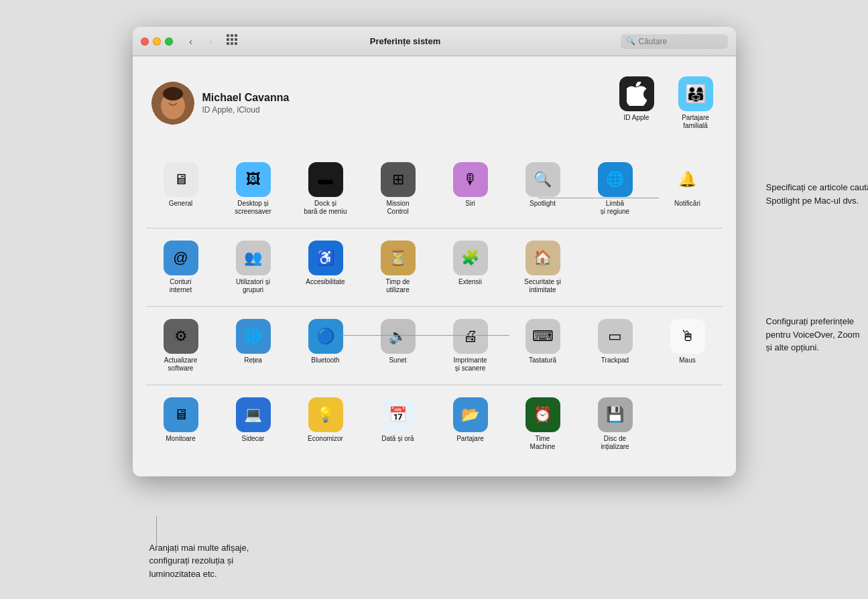  What do you see at coordinates (543, 424) in the screenshot?
I see `pref-item-time-machine: ⏰TimeMachine` at bounding box center [543, 424].